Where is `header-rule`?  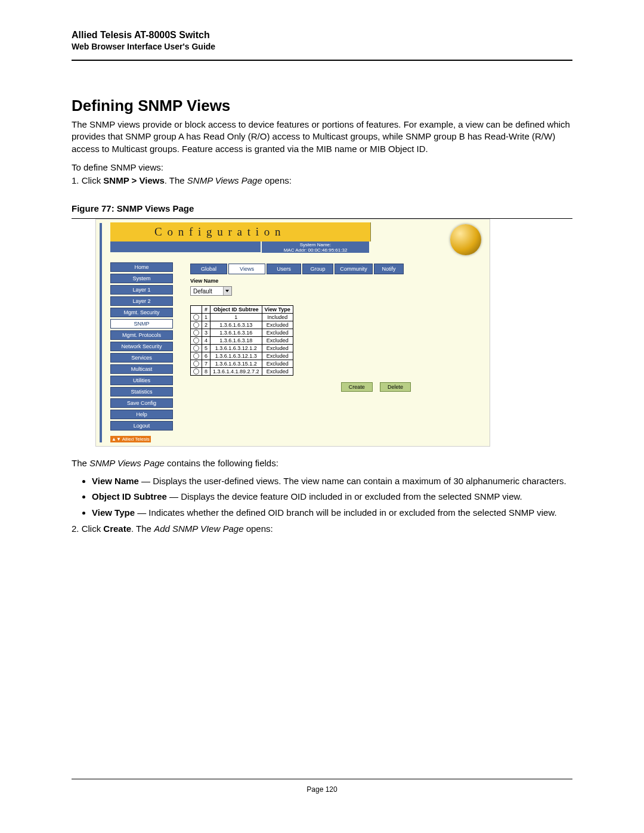 header-rule is located at coordinates (322, 60).